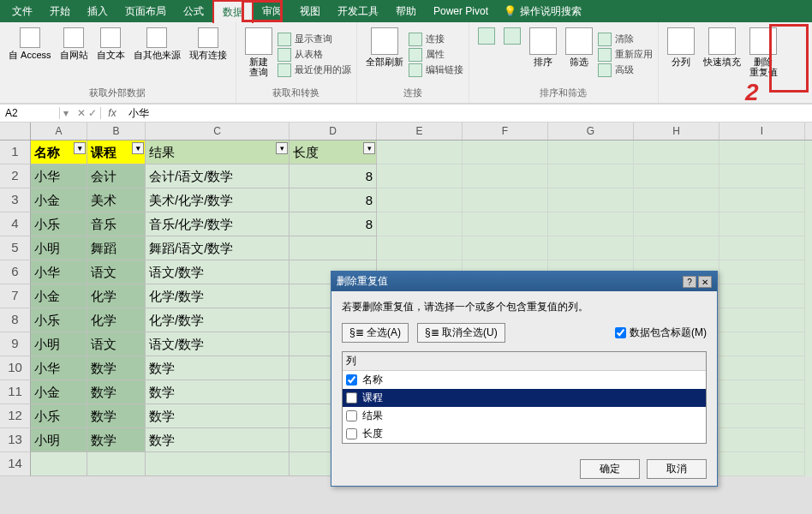 The height and width of the screenshot is (514, 812). I want to click on col-header-E: E, so click(420, 131).